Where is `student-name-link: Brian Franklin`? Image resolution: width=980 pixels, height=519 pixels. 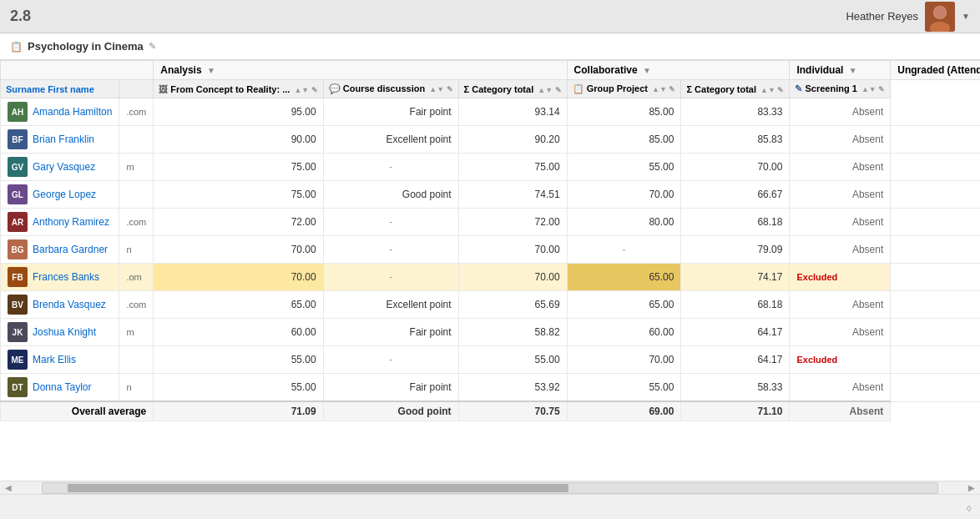
student-name-link: Brian Franklin is located at coordinates (63, 139).